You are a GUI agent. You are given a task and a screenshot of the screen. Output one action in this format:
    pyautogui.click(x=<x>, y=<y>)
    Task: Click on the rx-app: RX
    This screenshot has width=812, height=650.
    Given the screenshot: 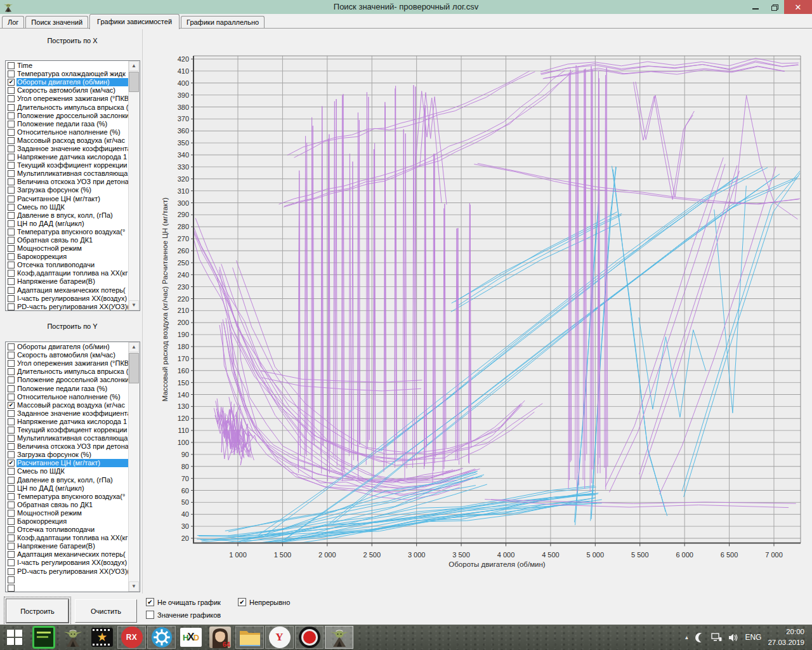 What is the action you would take?
    pyautogui.click(x=132, y=637)
    